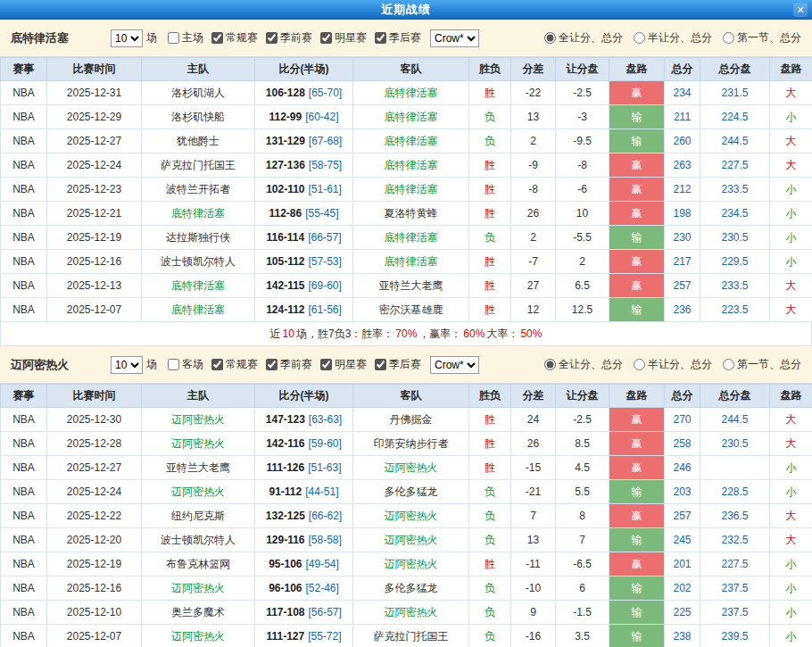  What do you see at coordinates (411, 419) in the screenshot?
I see `cell-away-team: 丹佛掘金` at bounding box center [411, 419].